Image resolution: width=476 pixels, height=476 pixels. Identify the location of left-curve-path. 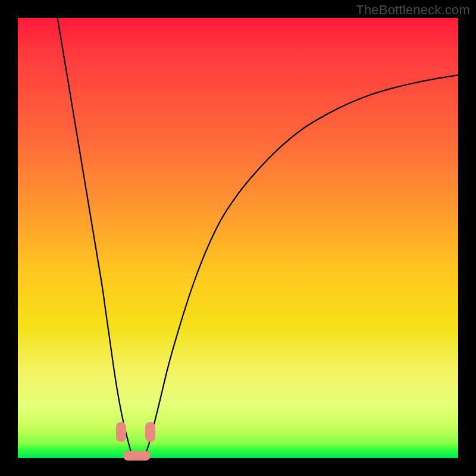
(95, 236).